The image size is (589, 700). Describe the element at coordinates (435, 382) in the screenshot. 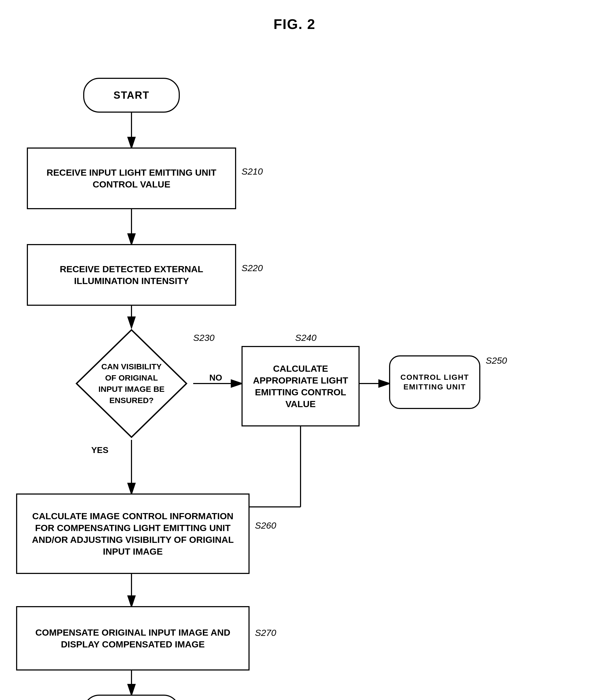

I see `s250-node: CONTROL LIGHT EMITTING UNIT` at that location.